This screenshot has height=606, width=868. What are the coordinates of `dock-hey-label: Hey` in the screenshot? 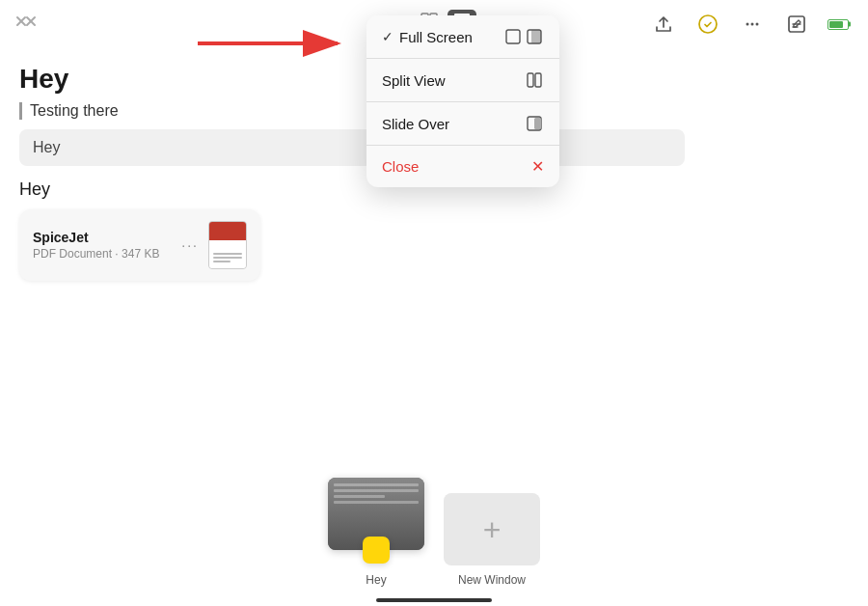 It's located at (376, 580).